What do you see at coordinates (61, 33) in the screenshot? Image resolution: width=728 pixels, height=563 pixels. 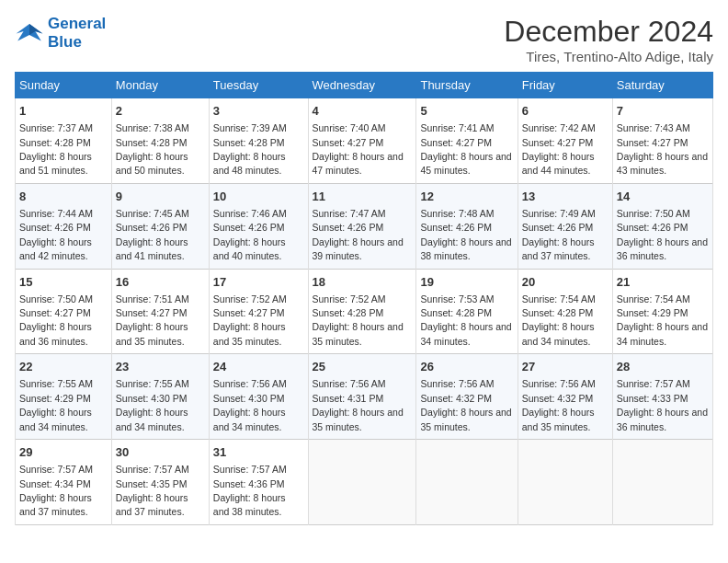 I see `logo: General Blue` at bounding box center [61, 33].